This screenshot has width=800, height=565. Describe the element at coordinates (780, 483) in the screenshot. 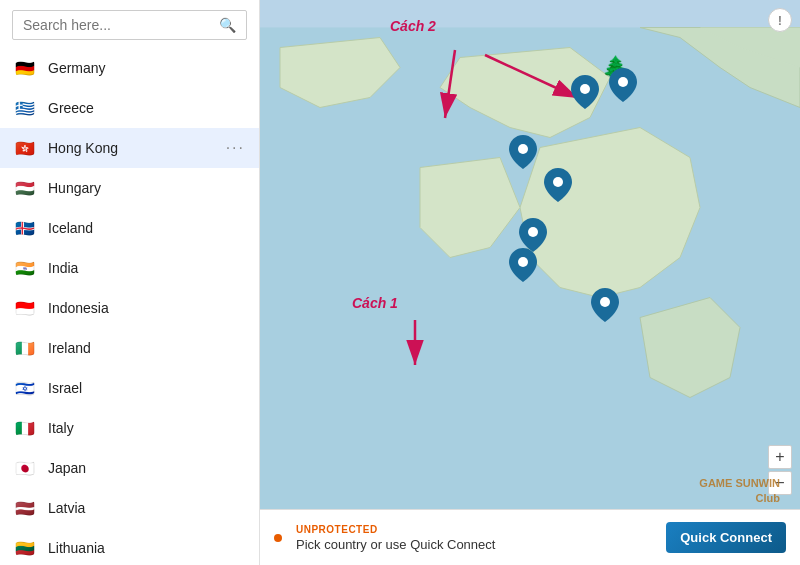

I see `zoom-out-button: −` at that location.